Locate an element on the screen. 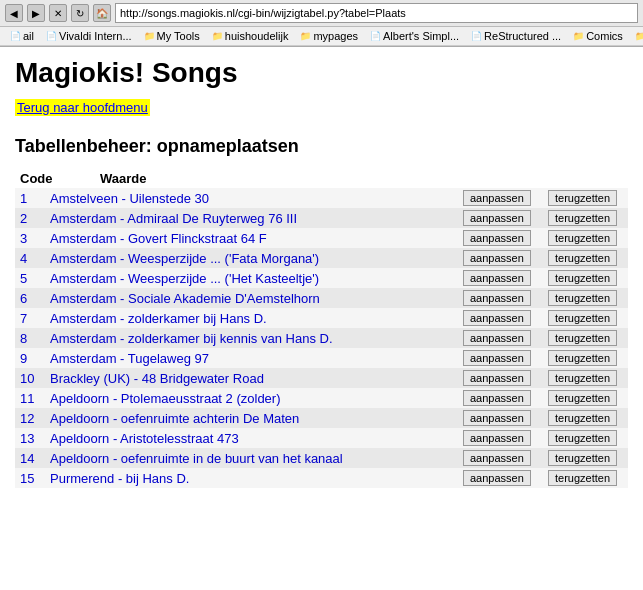 This screenshot has width=643, height=590. nav-forward: ▶ is located at coordinates (36, 13).